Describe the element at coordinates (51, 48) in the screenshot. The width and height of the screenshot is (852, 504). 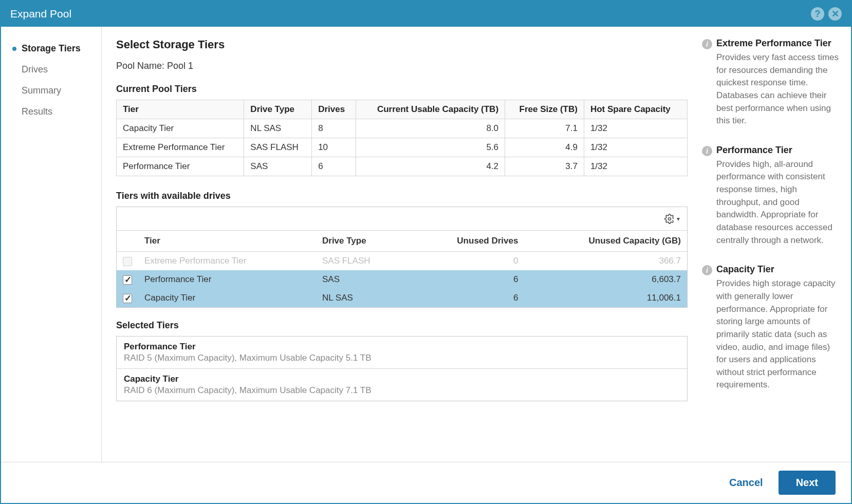
I see `sidebar-step-storage-tiers: Storage Tiers` at that location.